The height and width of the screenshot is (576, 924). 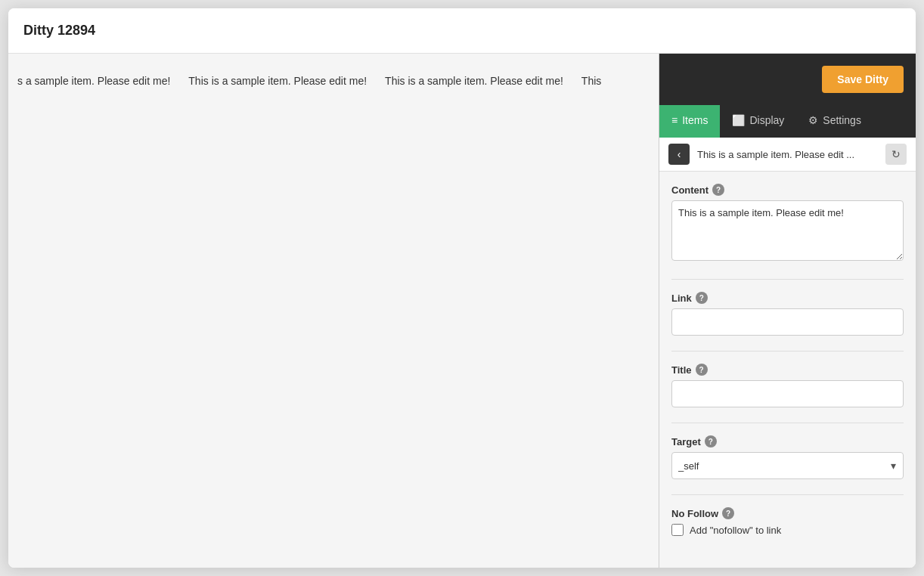 What do you see at coordinates (788, 522) in the screenshot?
I see `nofollow-group: No Follow ? Add "nofollow" to link` at bounding box center [788, 522].